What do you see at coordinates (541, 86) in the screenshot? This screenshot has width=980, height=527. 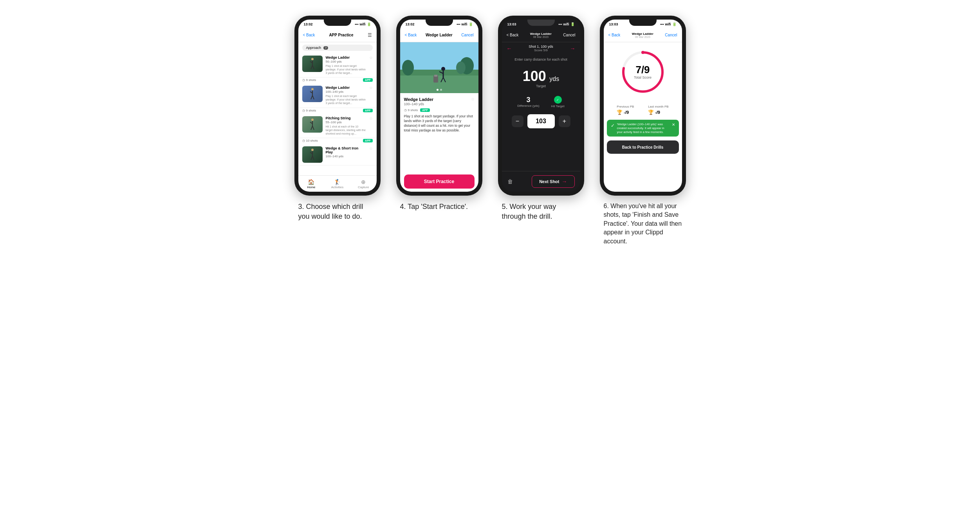 I see `target-label: Target` at bounding box center [541, 86].